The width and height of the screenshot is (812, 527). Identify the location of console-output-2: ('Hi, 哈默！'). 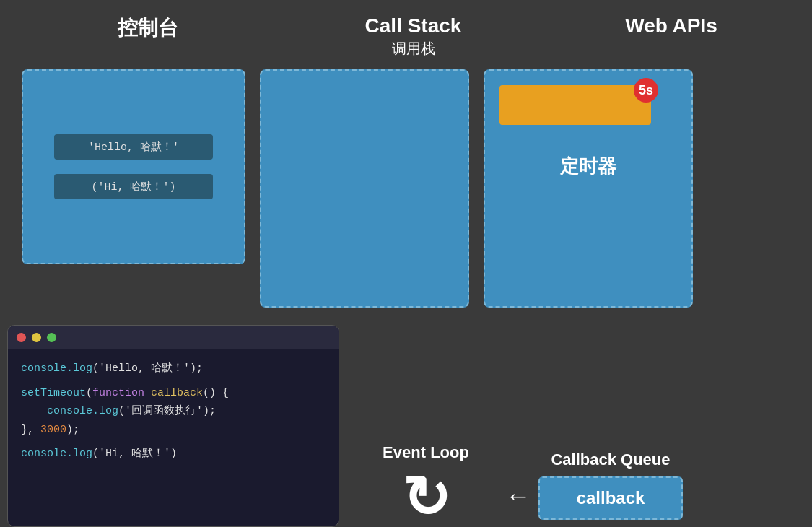
(134, 186).